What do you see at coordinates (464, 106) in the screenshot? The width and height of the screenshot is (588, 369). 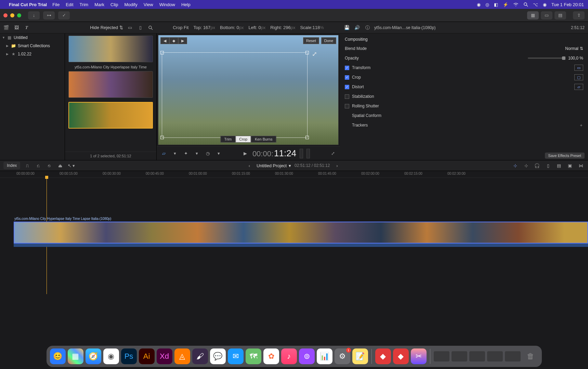 I see `row-rolling-shutter: Rolling Shutter` at bounding box center [464, 106].